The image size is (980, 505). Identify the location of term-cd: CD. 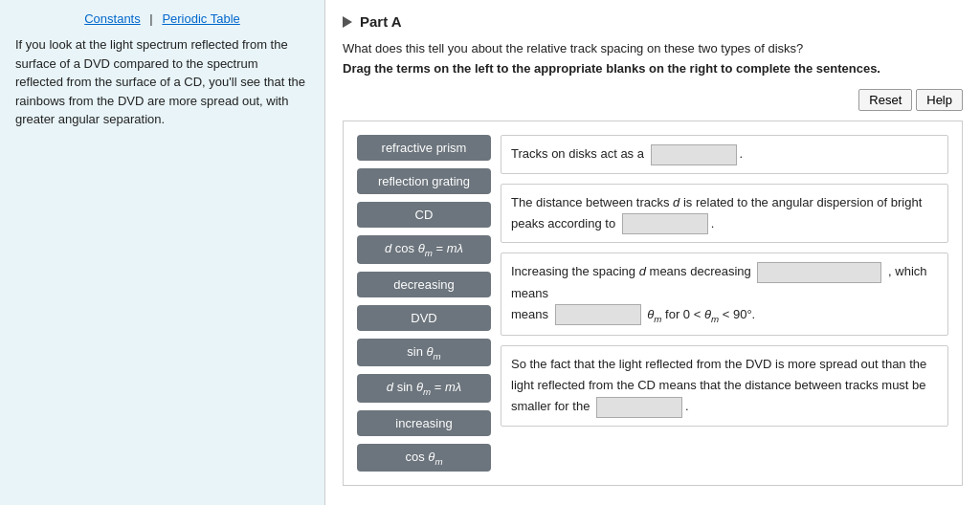
(424, 214).